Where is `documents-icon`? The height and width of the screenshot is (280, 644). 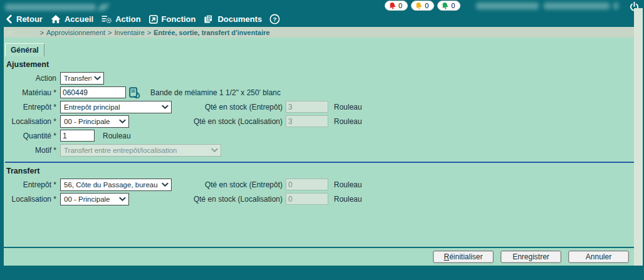 documents-icon is located at coordinates (209, 19).